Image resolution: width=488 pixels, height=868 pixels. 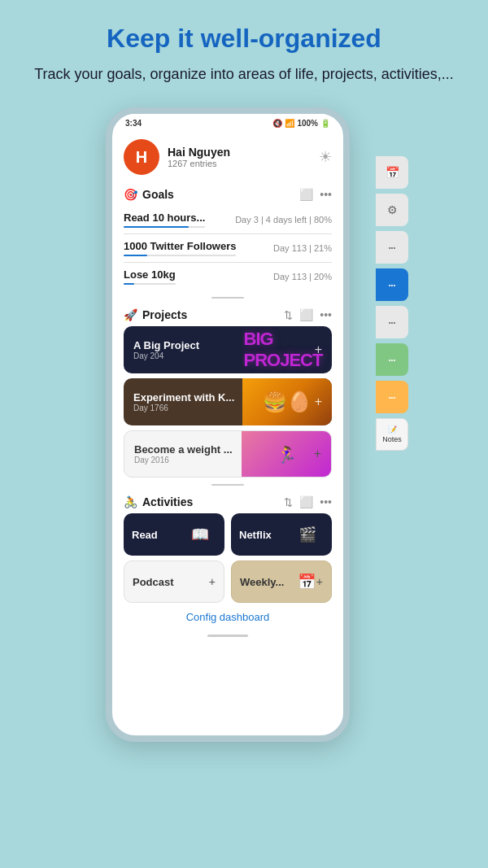 What do you see at coordinates (392, 210) in the screenshot?
I see `side-tab-settings: ⚙` at bounding box center [392, 210].